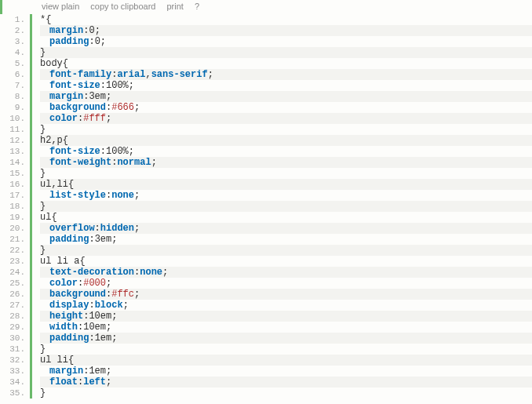 This screenshot has height=404, width=532. I want to click on token-selector: *{, so click(46, 20).